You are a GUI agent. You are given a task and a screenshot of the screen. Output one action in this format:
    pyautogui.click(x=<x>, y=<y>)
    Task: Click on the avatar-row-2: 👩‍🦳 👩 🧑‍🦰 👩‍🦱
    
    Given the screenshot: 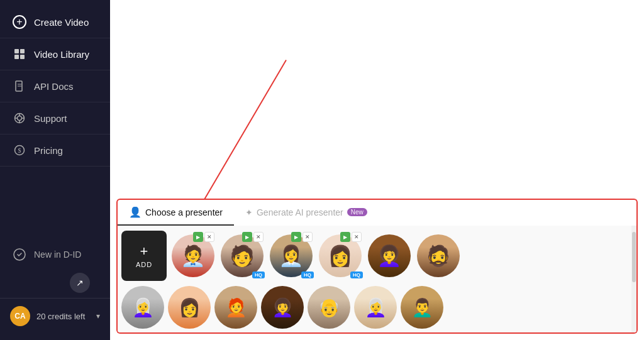 What is the action you would take?
    pyautogui.click(x=377, y=309)
    